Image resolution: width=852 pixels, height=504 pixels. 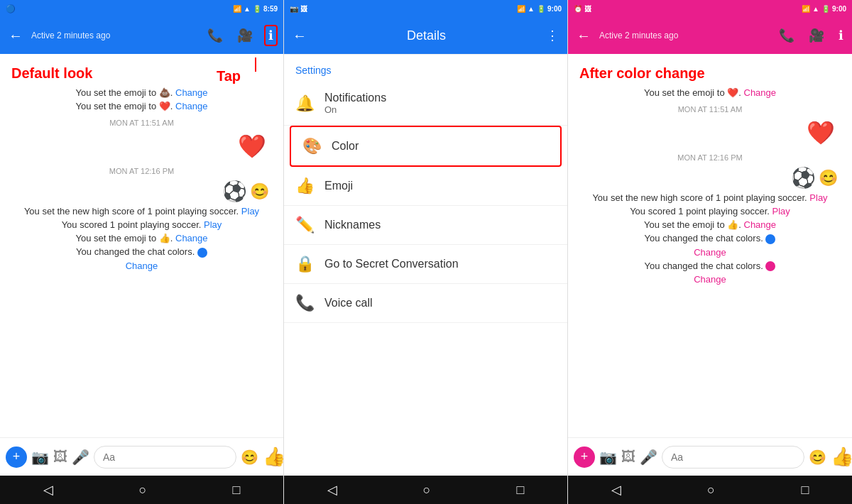 I want to click on secret-label: Go to Secret Conversation, so click(x=392, y=264).